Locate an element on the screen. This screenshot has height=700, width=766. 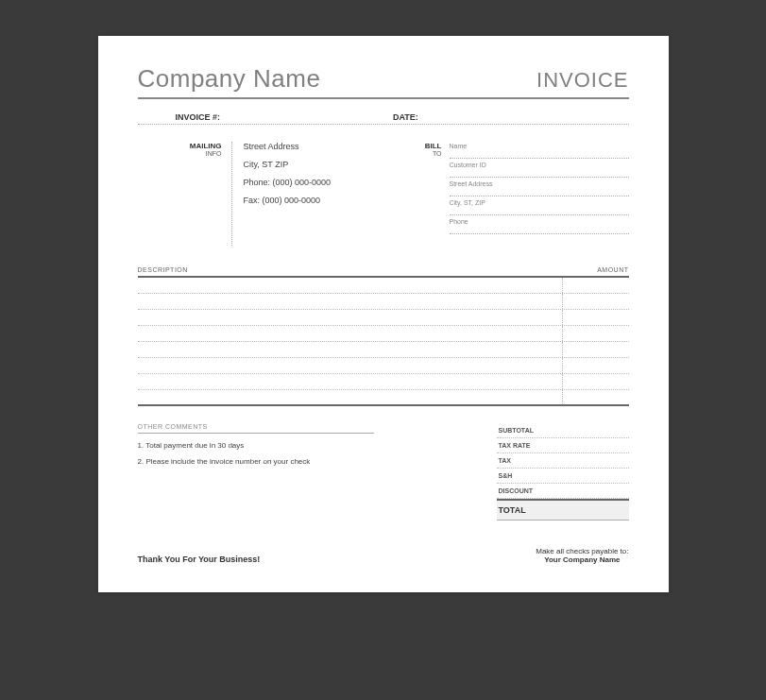
mailing-sublabel: INFO is located at coordinates (179, 153).